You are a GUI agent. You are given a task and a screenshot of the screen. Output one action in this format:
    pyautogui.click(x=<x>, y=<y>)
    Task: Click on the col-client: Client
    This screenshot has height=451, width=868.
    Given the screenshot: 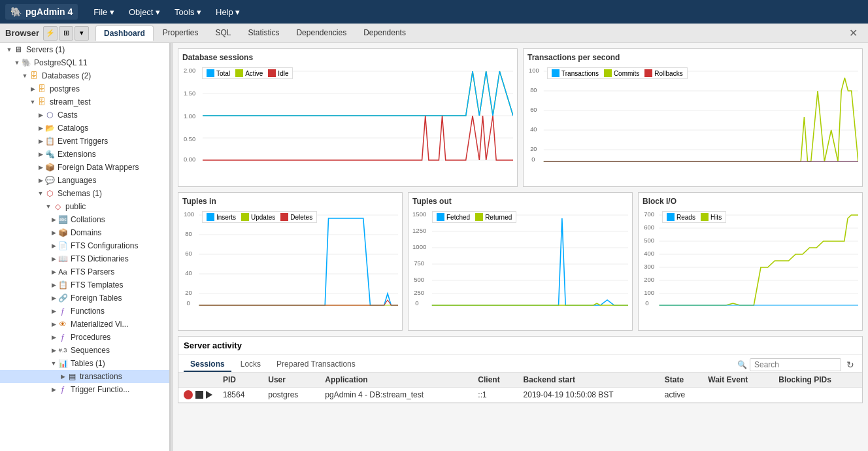 What is the action you would take?
    pyautogui.click(x=495, y=380)
    